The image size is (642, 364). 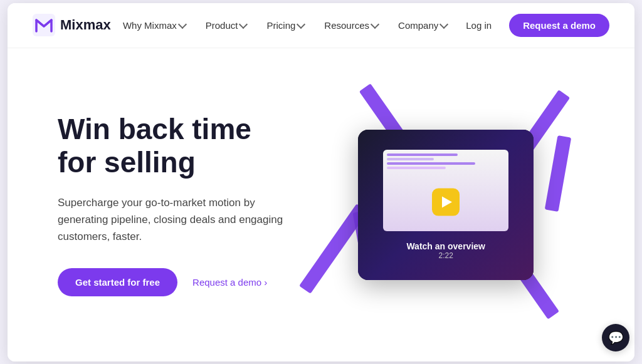 What do you see at coordinates (321, 26) in the screenshot?
I see `navbar: Mixmax Why Mixmax Product Pricing` at bounding box center [321, 26].